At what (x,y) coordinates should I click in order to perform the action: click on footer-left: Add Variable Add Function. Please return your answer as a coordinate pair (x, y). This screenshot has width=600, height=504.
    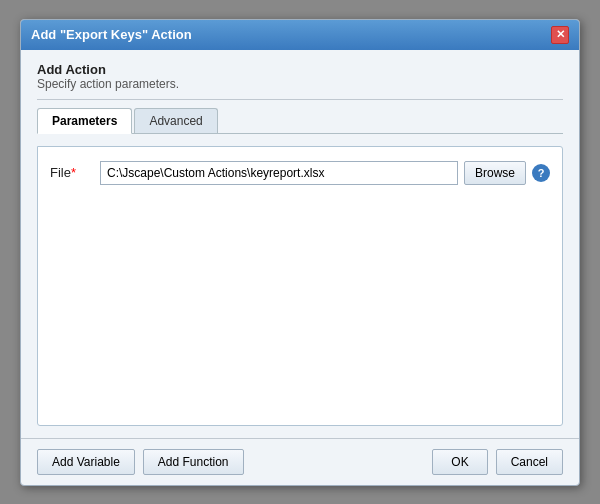
    Looking at the image, I should click on (140, 462).